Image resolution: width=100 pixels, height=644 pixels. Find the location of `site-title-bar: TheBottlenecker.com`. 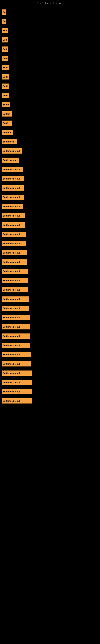

site-title-bar: TheBottlenecker.com is located at coordinates (50, 3).